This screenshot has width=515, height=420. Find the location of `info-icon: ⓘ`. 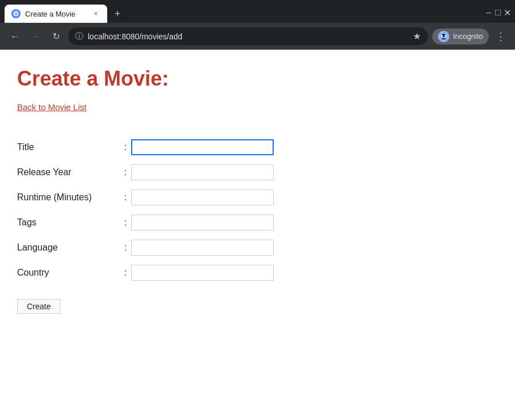

info-icon: ⓘ is located at coordinates (79, 37).